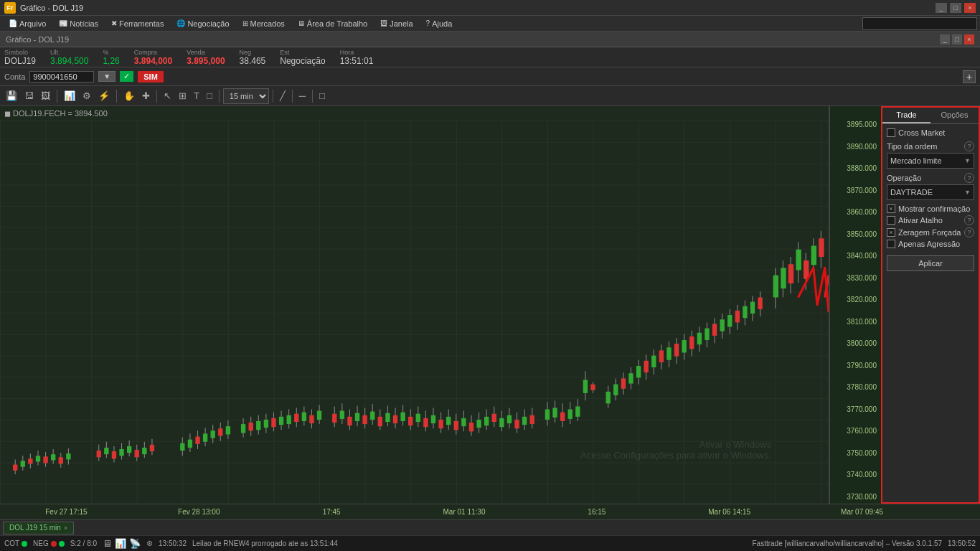 This screenshot has height=551, width=980. What do you see at coordinates (945, 39) in the screenshot?
I see `win-minimize-button: _` at bounding box center [945, 39].